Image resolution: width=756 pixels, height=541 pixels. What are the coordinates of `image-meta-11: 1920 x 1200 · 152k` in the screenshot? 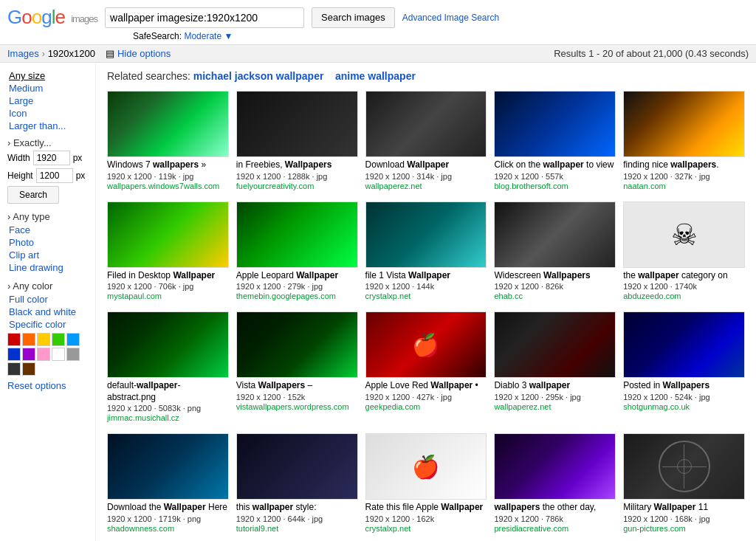 It's located at (297, 397).